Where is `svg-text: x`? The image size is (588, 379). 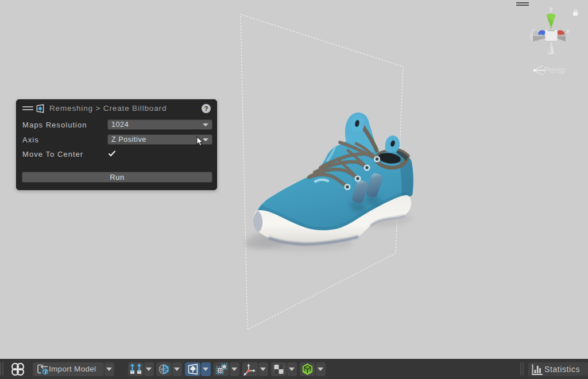
svg-text: x is located at coordinates (568, 31).